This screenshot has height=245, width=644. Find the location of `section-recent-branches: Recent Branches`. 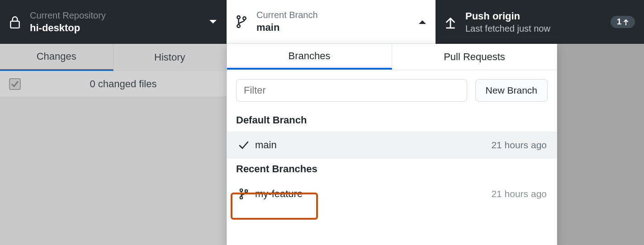

section-recent-branches: Recent Branches is located at coordinates (392, 170).